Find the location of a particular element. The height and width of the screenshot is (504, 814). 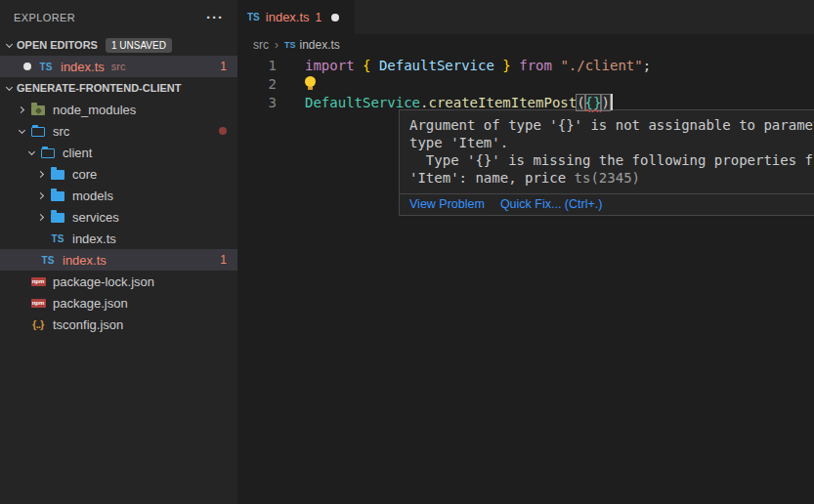

code-line-2: 2 is located at coordinates (526, 84).